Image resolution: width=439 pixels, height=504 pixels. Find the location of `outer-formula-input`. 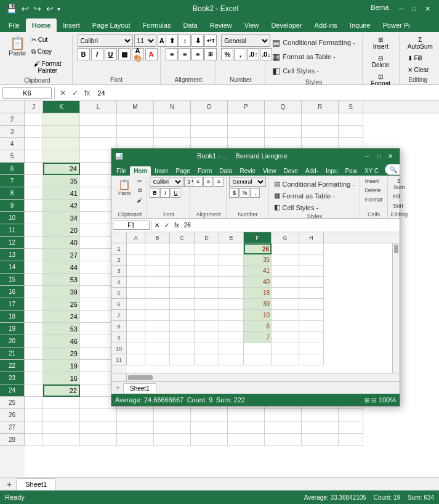

outer-formula-input is located at coordinates (266, 93).